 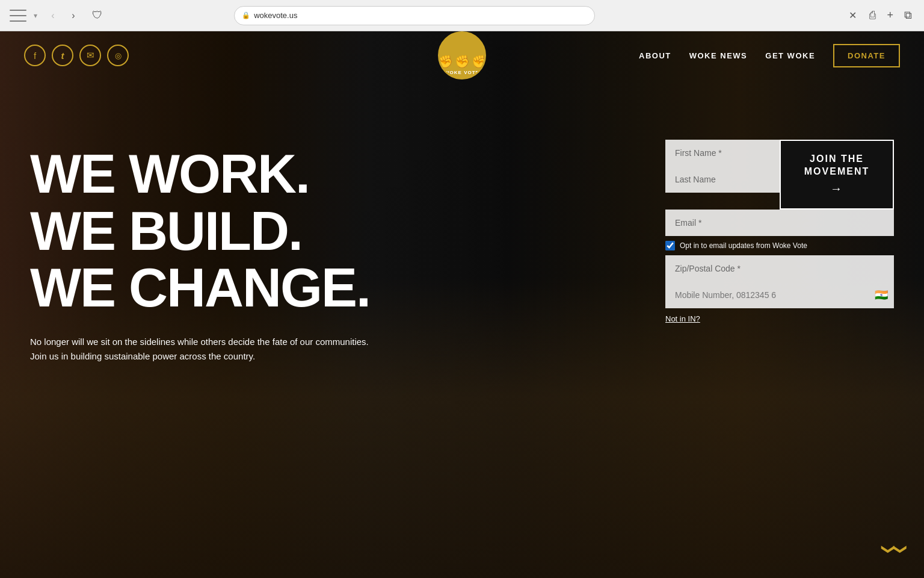 What do you see at coordinates (767, 295) in the screenshot?
I see `mobile-input` at bounding box center [767, 295].